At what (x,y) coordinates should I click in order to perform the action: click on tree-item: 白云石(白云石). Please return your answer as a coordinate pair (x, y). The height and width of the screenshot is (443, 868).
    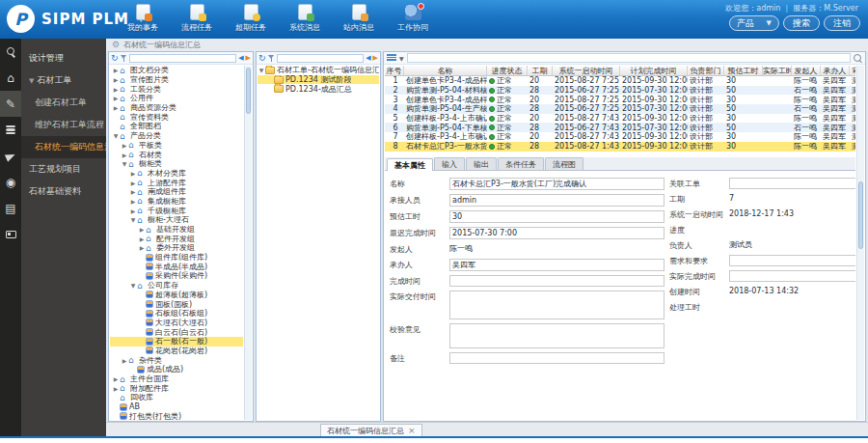
    Looking at the image, I should click on (176, 332).